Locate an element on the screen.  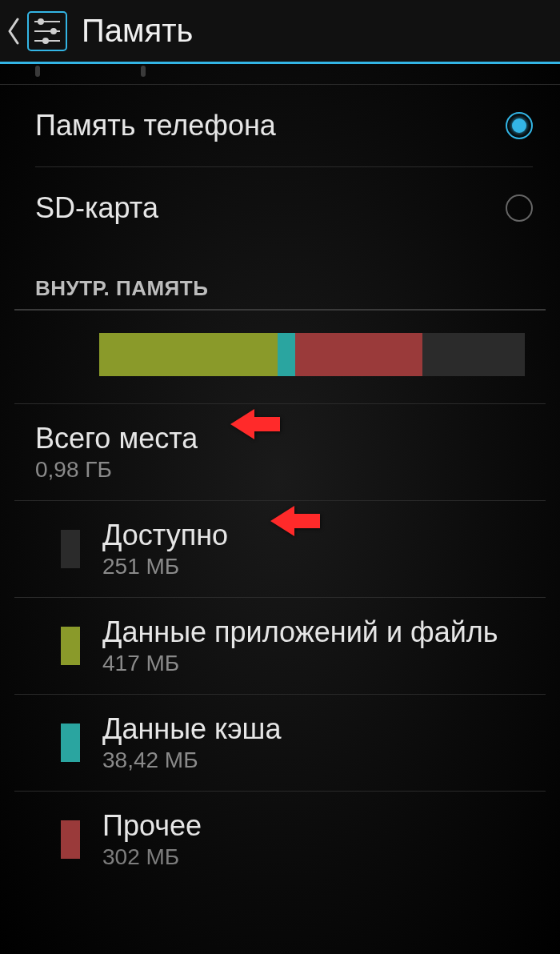
radio-selected-dot-icon is located at coordinates (519, 126).